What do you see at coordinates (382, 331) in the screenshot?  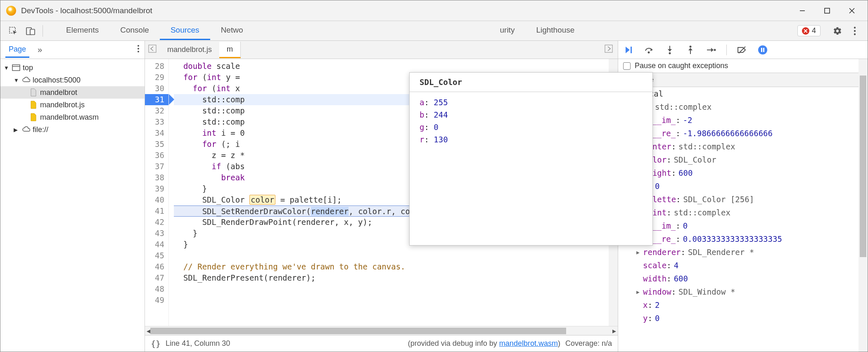 I see `editor-horizontal-scrollbar: ◂ ▸` at bounding box center [382, 331].